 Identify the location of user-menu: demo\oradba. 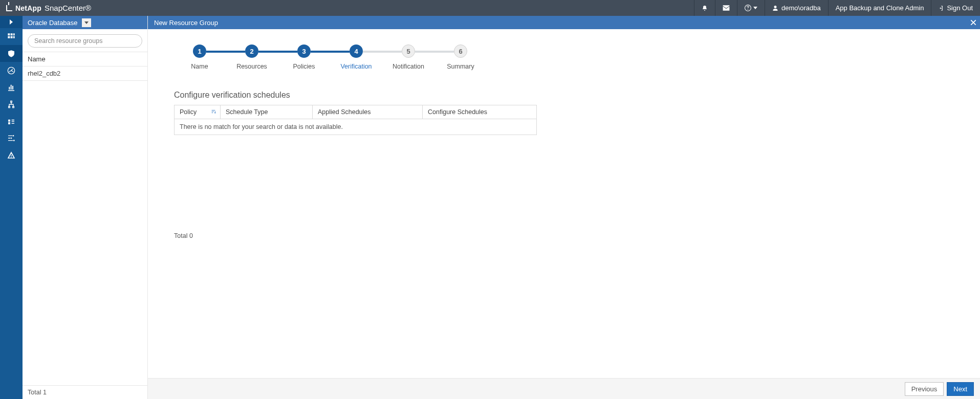
(796, 8).